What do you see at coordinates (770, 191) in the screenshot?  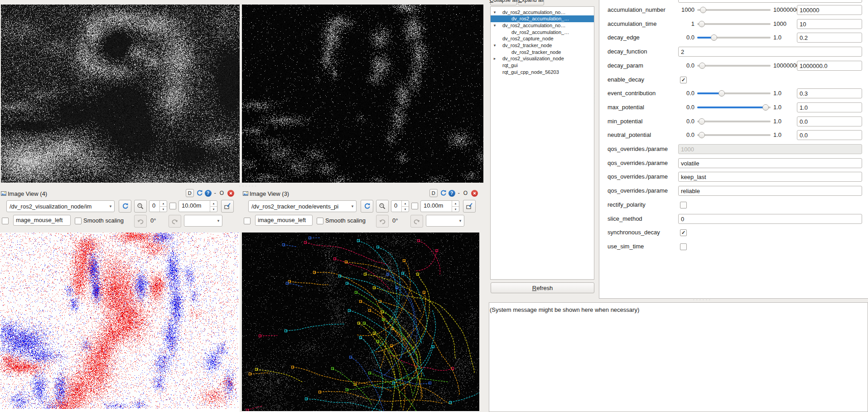 I see `param-text-input: reliable` at bounding box center [770, 191].